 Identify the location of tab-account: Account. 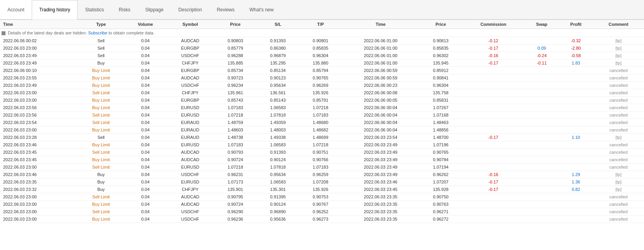
(16, 9).